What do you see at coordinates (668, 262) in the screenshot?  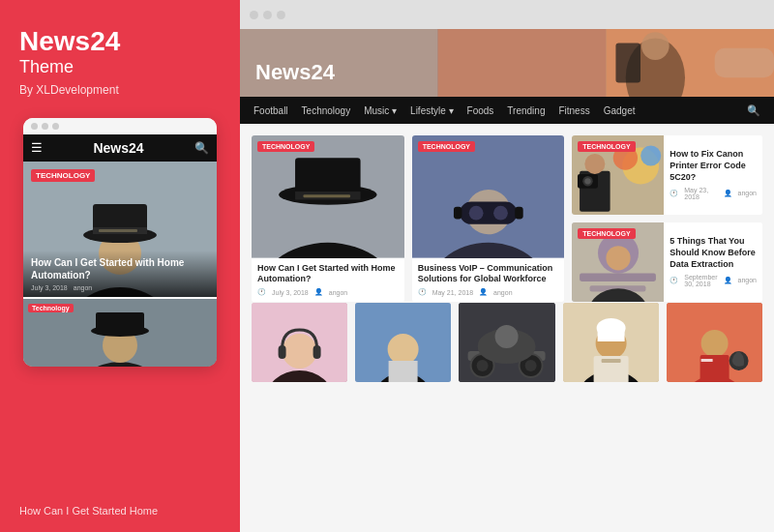 I see `article-data: Technology 5 Things That You Should Know…` at bounding box center [668, 262].